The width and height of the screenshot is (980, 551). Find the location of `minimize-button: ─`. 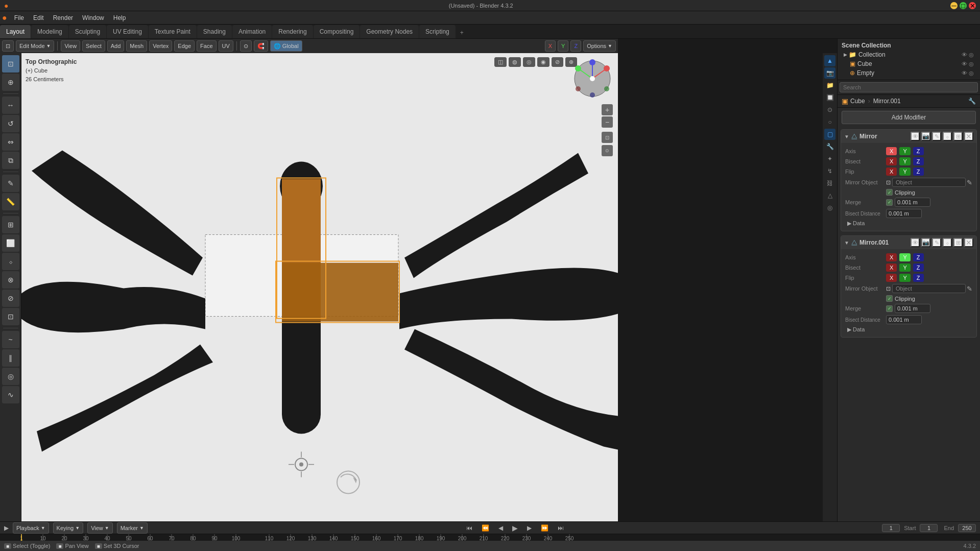

minimize-button: ─ is located at coordinates (954, 6).